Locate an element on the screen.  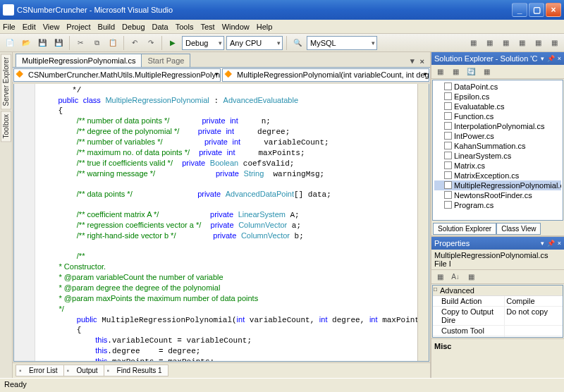
properties-description: Misc is located at coordinates (498, 358).